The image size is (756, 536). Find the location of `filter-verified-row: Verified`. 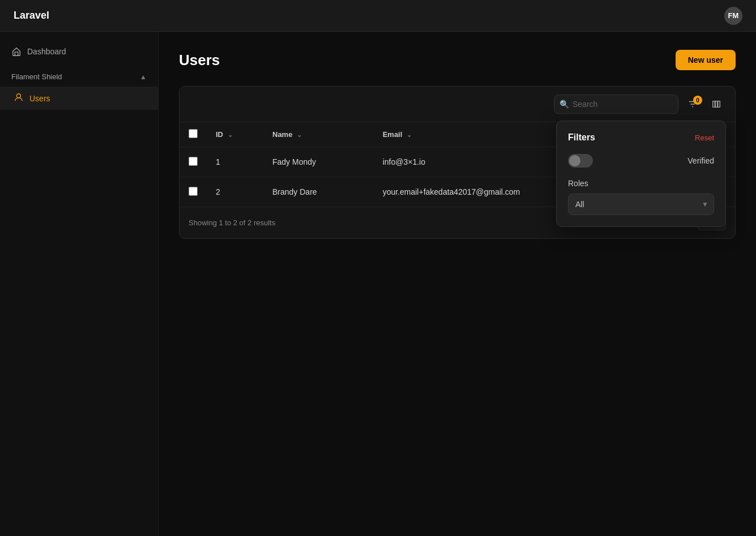

filter-verified-row: Verified is located at coordinates (641, 161).